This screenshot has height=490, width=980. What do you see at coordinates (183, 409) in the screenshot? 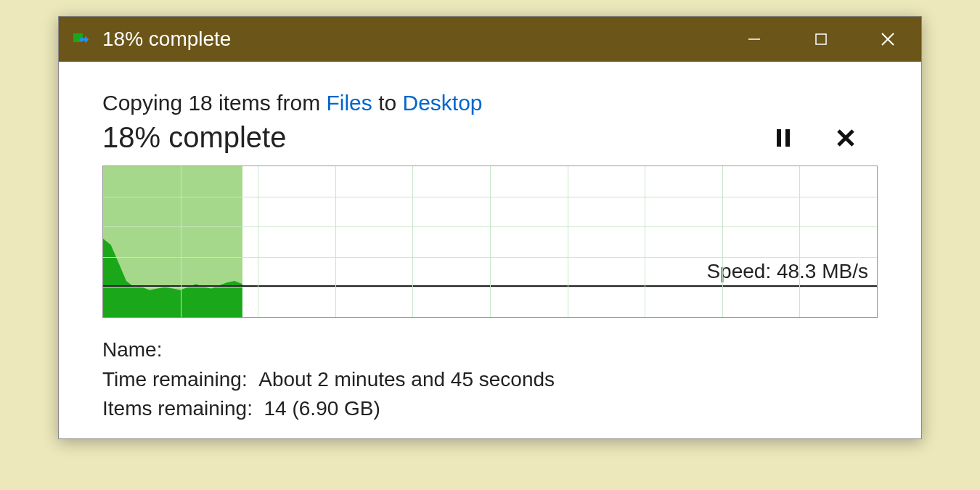
I see `items-remaining-label: Items remaining:` at bounding box center [183, 409].